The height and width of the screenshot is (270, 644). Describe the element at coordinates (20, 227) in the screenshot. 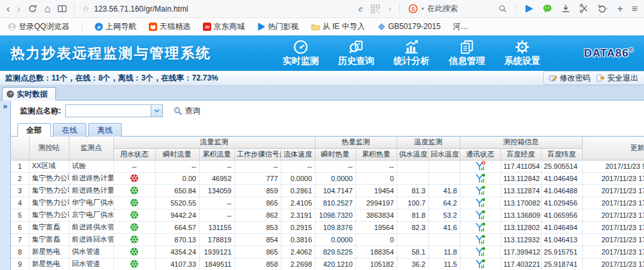

I see `cell-row-number: 6` at that location.